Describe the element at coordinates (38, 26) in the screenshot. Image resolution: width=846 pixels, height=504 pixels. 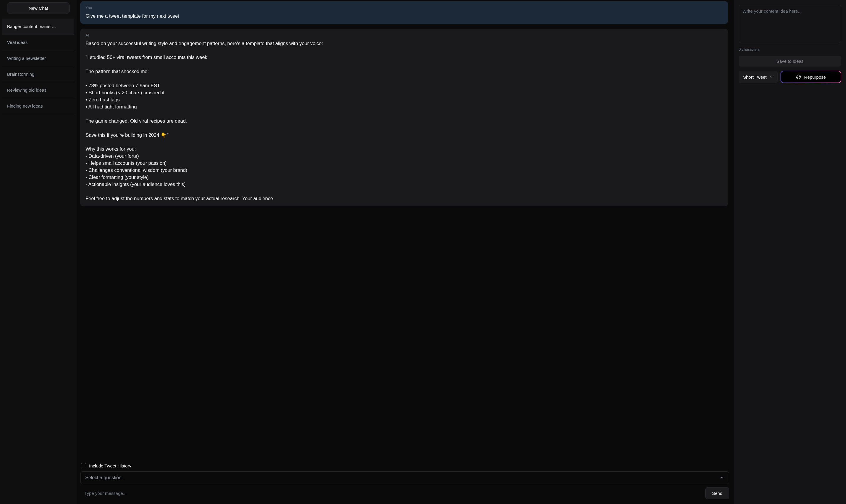
I see `sidebar-item: Banger content brainst…` at that location.